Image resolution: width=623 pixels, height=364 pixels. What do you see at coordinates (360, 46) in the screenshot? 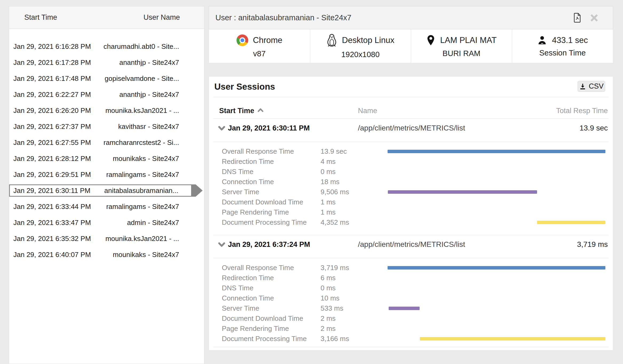
I see `info-cell-os: Desktop Linux 1920x1080` at bounding box center [360, 46].